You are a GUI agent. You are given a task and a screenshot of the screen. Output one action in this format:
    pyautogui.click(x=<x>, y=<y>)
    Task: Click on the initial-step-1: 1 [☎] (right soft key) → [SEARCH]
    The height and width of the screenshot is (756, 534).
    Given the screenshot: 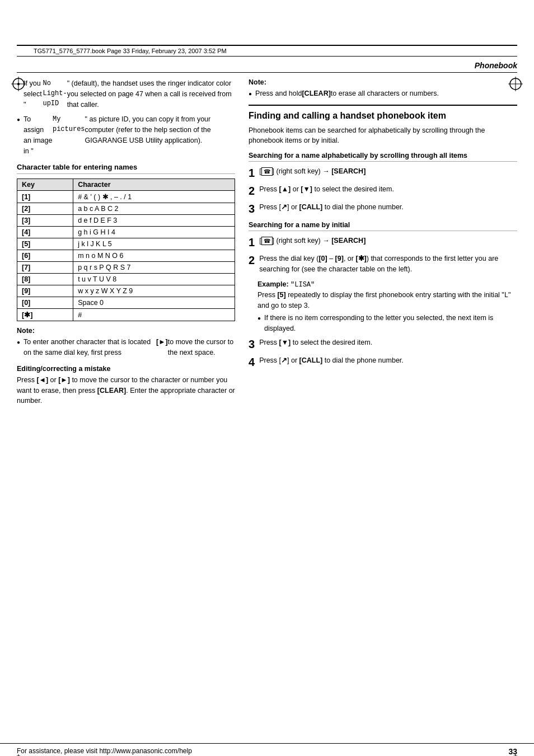 What is the action you would take?
    pyautogui.click(x=383, y=242)
    